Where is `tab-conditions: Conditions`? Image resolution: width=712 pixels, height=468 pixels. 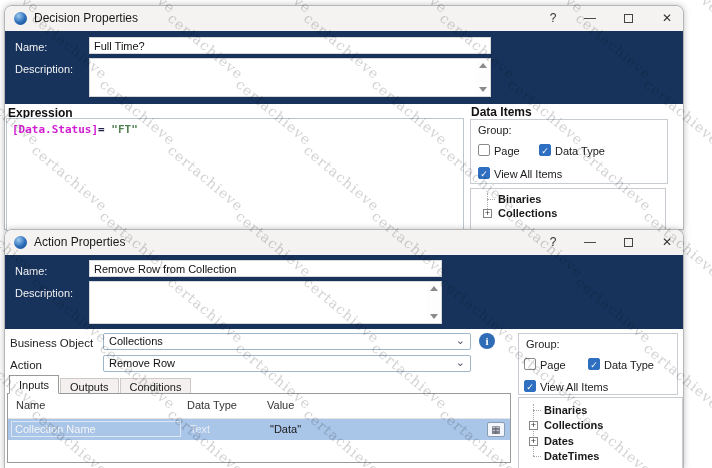
tab-conditions: Conditions is located at coordinates (156, 386).